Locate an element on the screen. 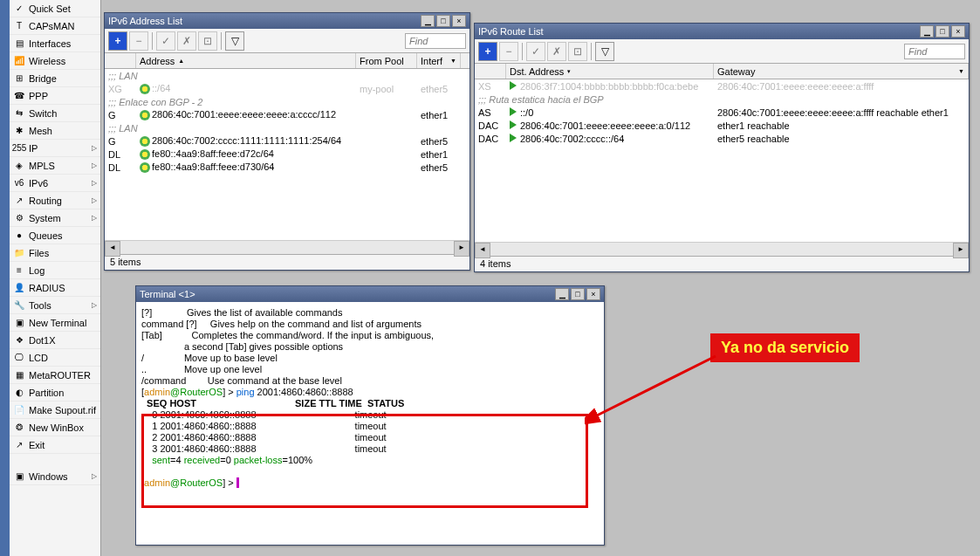  menu-icon: ↗ is located at coordinates (19, 445).